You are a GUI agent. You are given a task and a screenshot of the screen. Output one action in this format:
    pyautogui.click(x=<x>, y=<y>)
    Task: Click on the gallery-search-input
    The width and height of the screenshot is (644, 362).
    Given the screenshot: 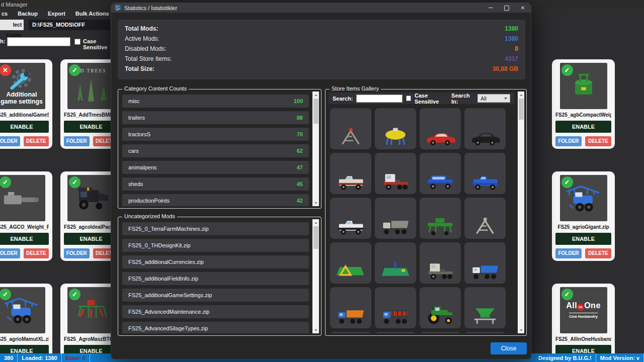 What is the action you would take?
    pyautogui.click(x=379, y=99)
    